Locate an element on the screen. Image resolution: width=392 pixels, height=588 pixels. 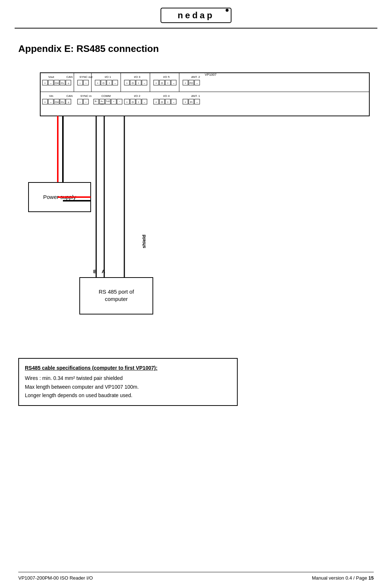
svg-text: I/O 2 is located at coordinates (137, 96).